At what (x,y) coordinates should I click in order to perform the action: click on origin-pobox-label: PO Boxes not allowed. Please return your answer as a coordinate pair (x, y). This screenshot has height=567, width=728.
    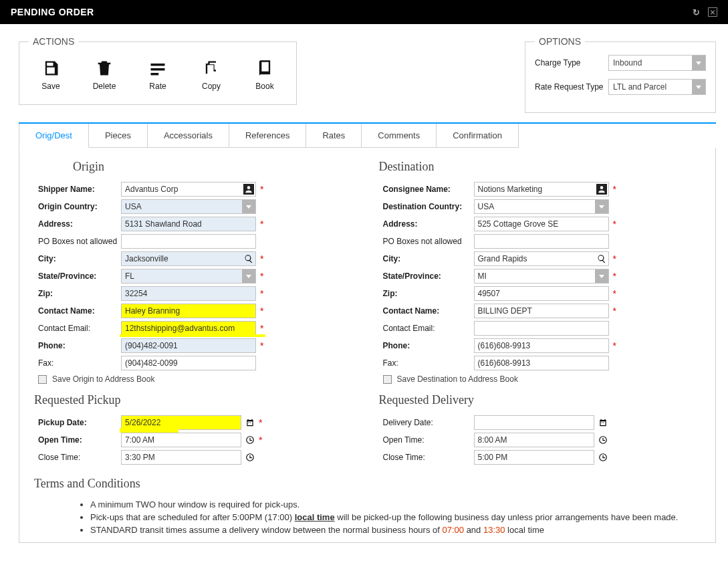
    Looking at the image, I should click on (80, 241).